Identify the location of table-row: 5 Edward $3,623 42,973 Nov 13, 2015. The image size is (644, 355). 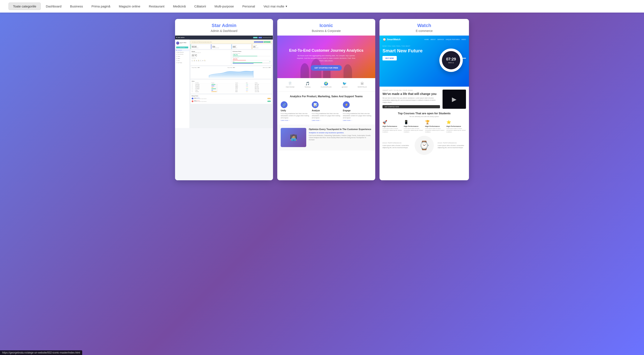
(231, 90).